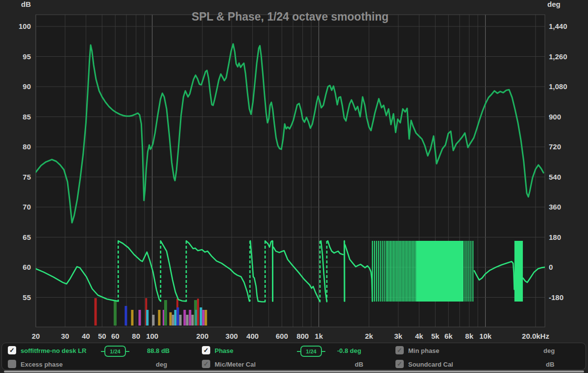 This screenshot has width=588, height=373. I want to click on axis-tick-label: 40, so click(86, 336).